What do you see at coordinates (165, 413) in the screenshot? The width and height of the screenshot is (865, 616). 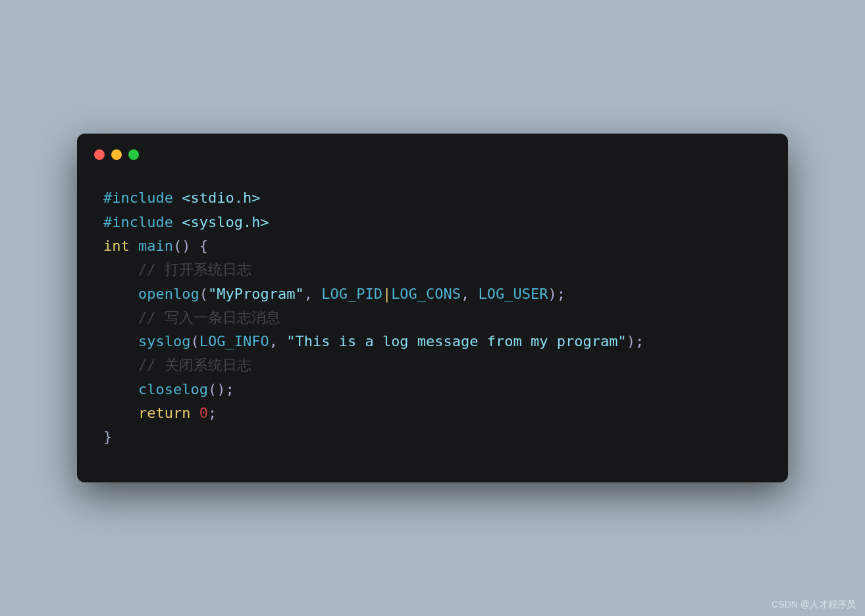 I see `code-token: return` at bounding box center [165, 413].